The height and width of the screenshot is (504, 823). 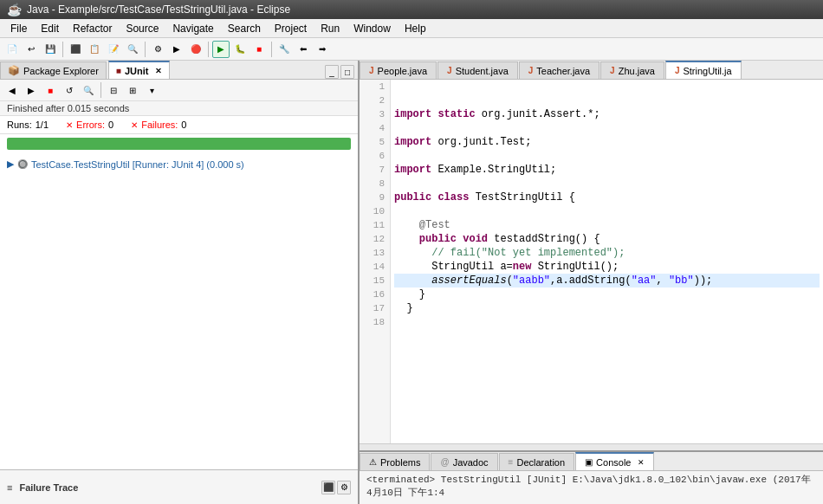 I want to click on problems-icon: ⚠, so click(x=373, y=462).